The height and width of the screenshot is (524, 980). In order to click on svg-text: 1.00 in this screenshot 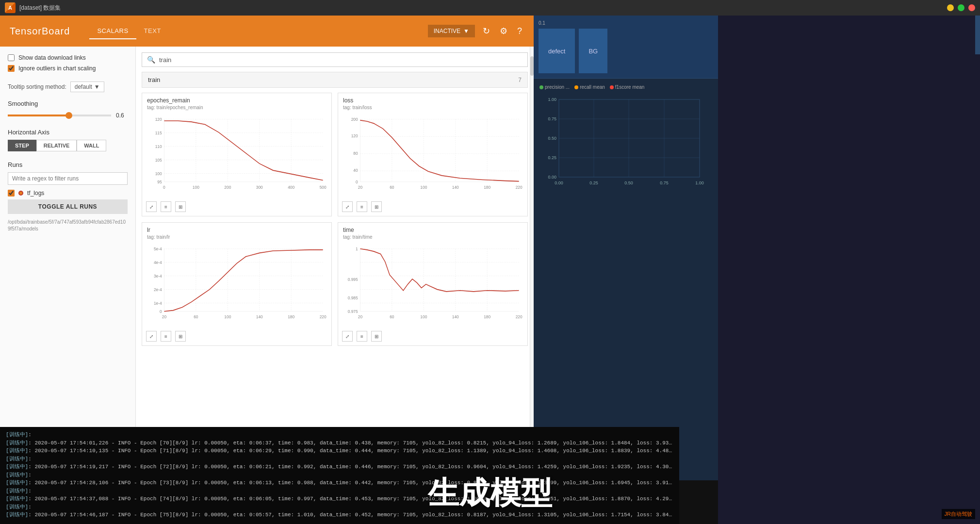, I will do `click(700, 183)`.